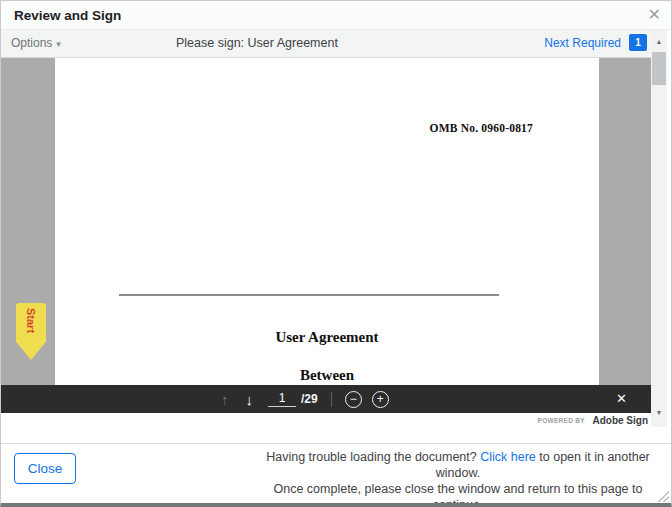  What do you see at coordinates (622, 398) in the screenshot?
I see `nav-bar-close-icon: ✕` at bounding box center [622, 398].